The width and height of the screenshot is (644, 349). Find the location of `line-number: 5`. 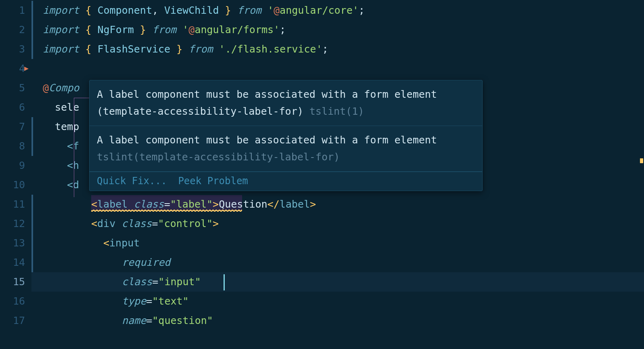

line-number: 5 is located at coordinates (13, 88).